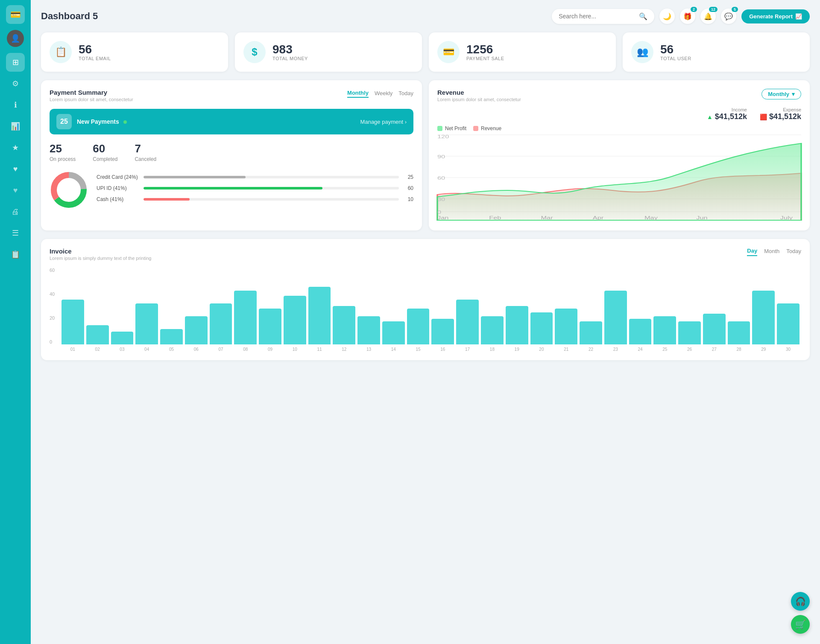 This screenshot has height=644, width=820. I want to click on sidebar-logo: 💳, so click(15, 15).